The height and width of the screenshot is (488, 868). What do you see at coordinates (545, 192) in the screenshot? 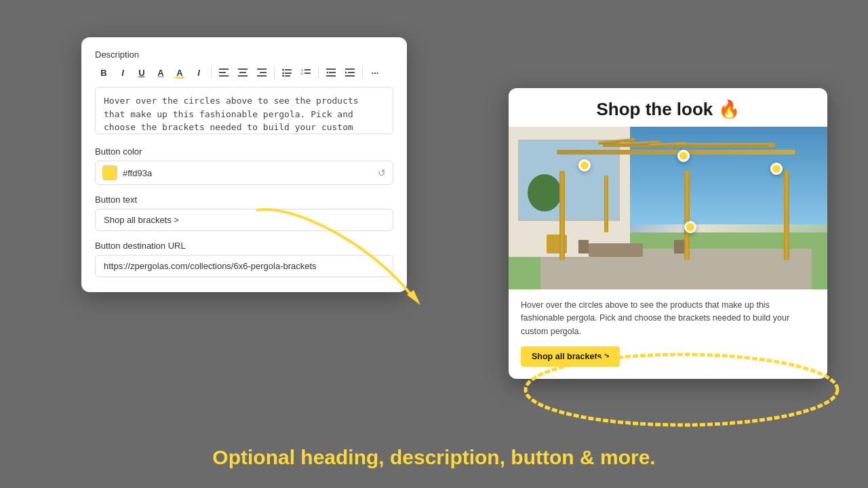
I see `tree-top` at bounding box center [545, 192].